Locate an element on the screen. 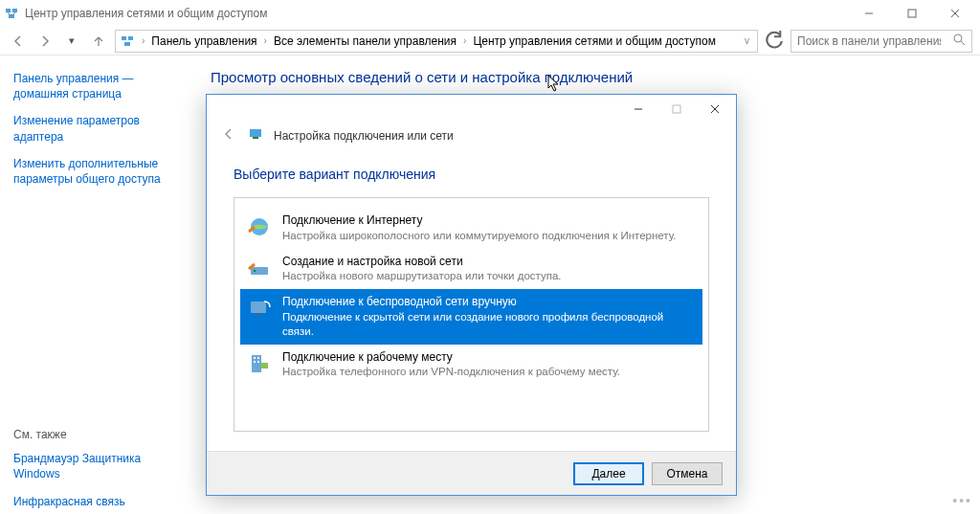 The width and height of the screenshot is (980, 514). option-new-network: Создание и настройка новой сети Настройк… is located at coordinates (471, 270).